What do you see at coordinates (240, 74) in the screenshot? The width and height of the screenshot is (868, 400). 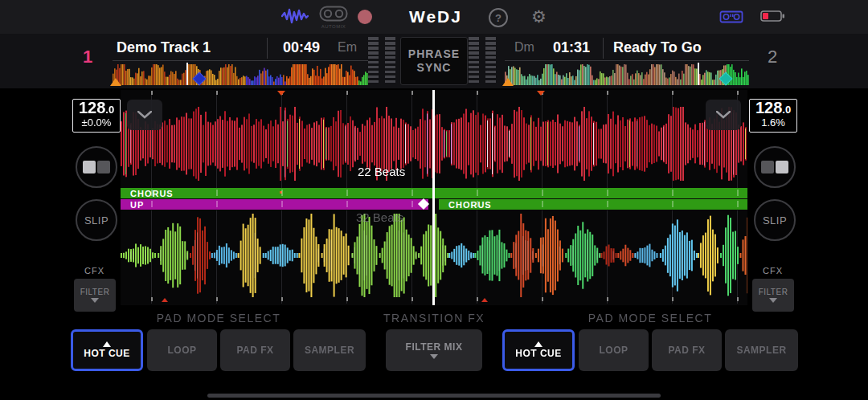 I see `deck1-overview-waveform` at bounding box center [240, 74].